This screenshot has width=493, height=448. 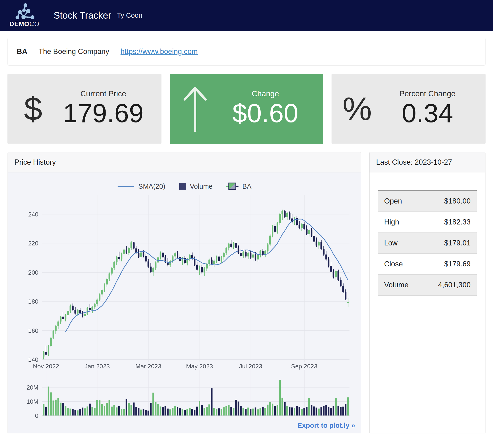 I want to click on last-close-title: Last Close: 2023-10-27, so click(x=427, y=162).